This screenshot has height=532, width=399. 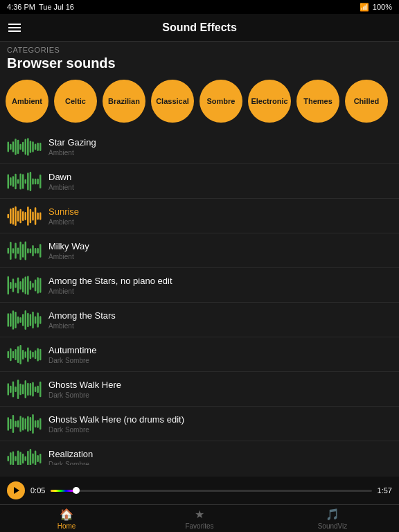 I want to click on categories-label: CATEGORIES, so click(x=200, y=48).